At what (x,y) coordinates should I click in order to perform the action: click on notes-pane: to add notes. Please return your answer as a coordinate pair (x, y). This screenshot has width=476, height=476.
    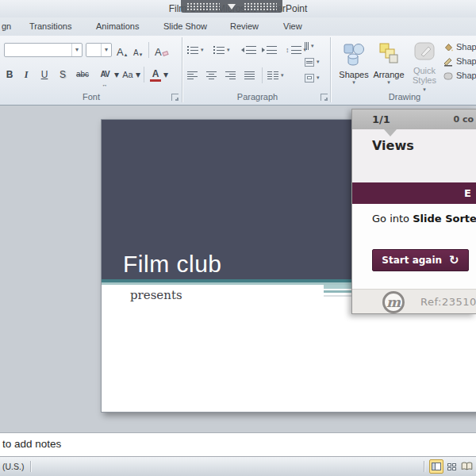
    Looking at the image, I should click on (238, 444).